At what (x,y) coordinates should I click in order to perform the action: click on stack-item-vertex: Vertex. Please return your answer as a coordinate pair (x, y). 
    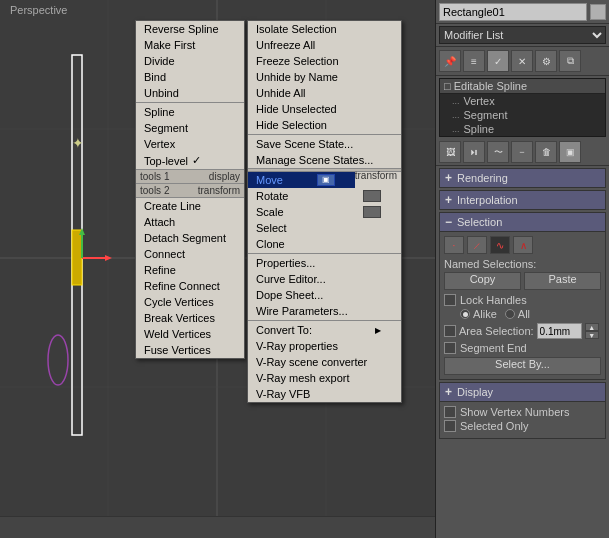
    Looking at the image, I should click on (522, 101).